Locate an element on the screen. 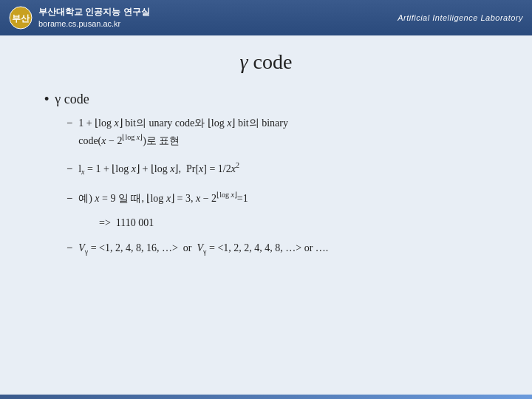 Image resolution: width=532 pixels, height=399 pixels. sub-bullet-3: − 예) x = 9 일 때, ⌊log x⌋ = 3, x − 2⌊log x… is located at coordinates (284, 198).